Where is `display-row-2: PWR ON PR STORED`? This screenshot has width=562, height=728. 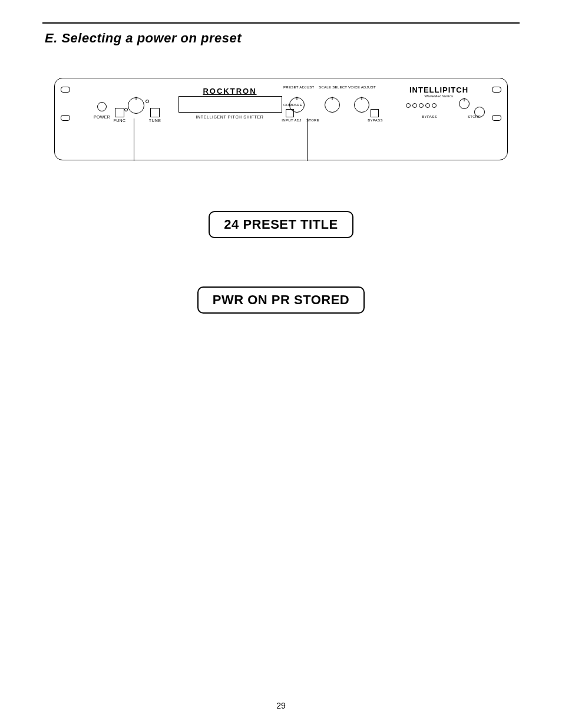 display-row-2: PWR ON PR STORED is located at coordinates (281, 300).